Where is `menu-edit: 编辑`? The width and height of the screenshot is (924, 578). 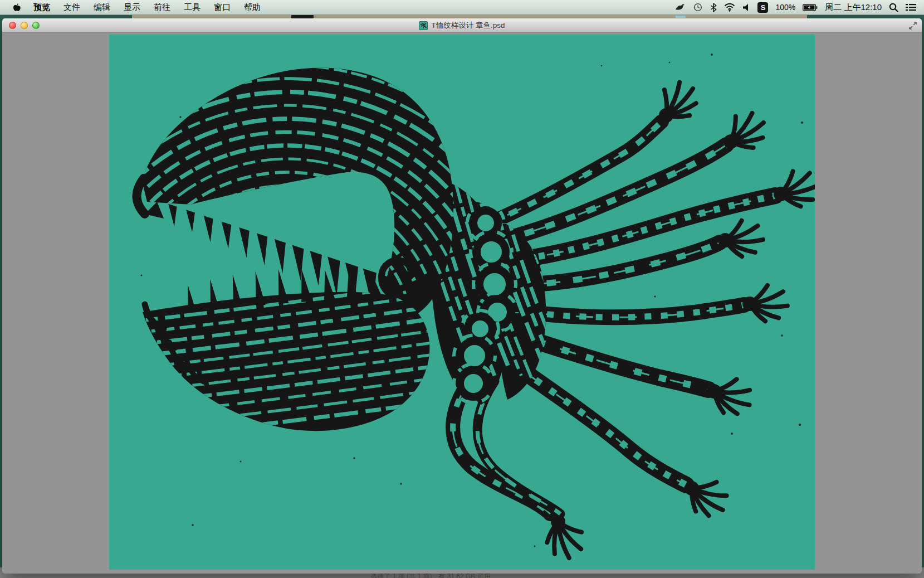 menu-edit: 编辑 is located at coordinates (102, 8).